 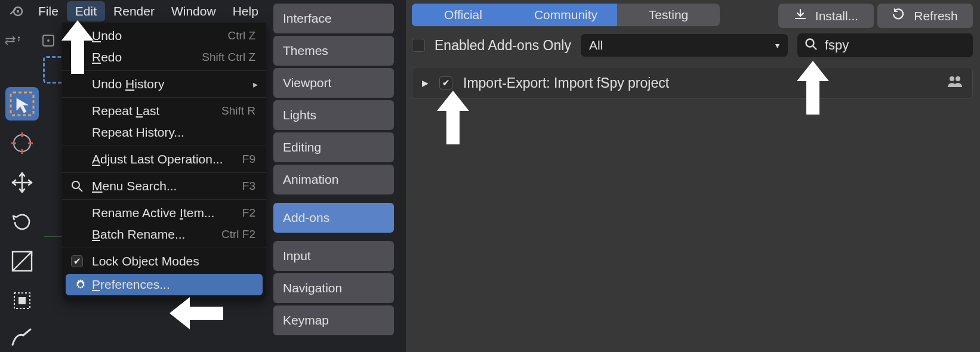 I want to click on menu-lock-object-modes: Lock Object Modes, so click(x=164, y=261).